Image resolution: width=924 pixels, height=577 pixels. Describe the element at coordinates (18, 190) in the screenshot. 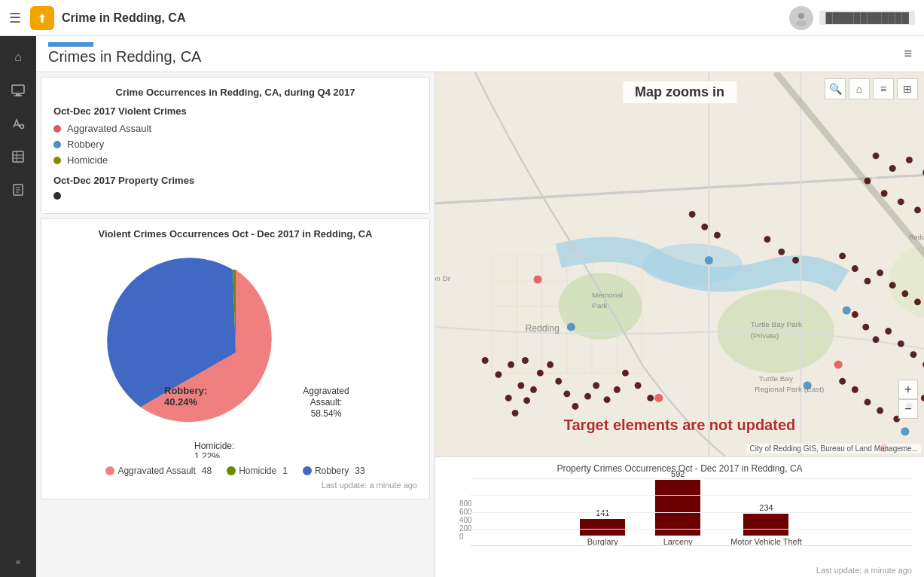

I see `sidebar-item-book` at that location.